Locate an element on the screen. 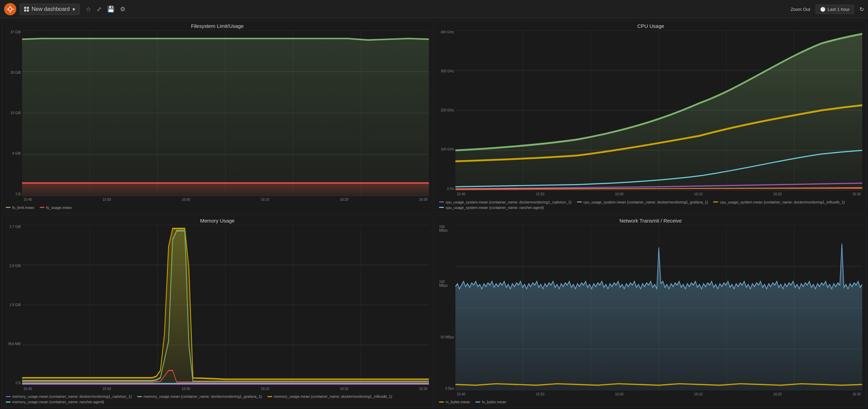 This screenshot has height=409, width=868. grafana-logo is located at coordinates (10, 9).